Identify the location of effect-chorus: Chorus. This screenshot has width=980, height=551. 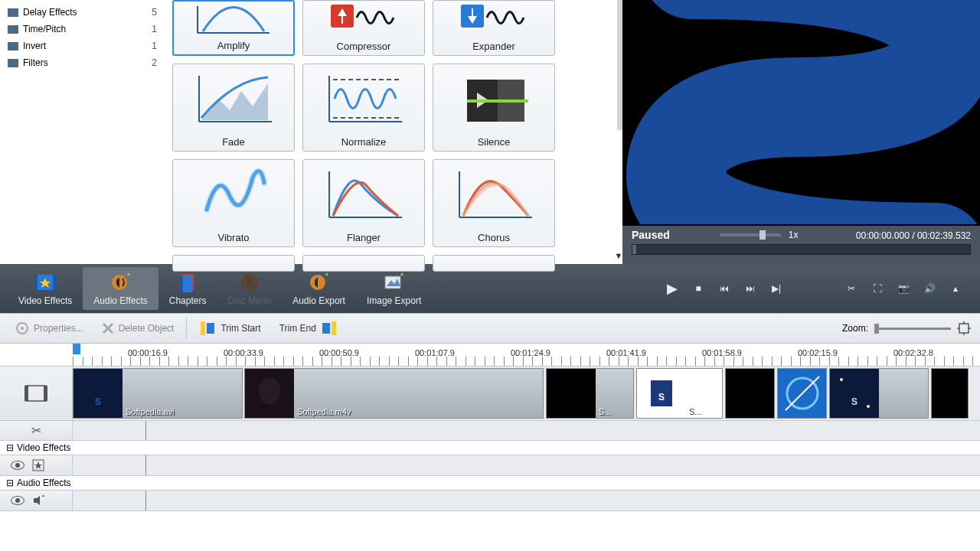
(494, 204).